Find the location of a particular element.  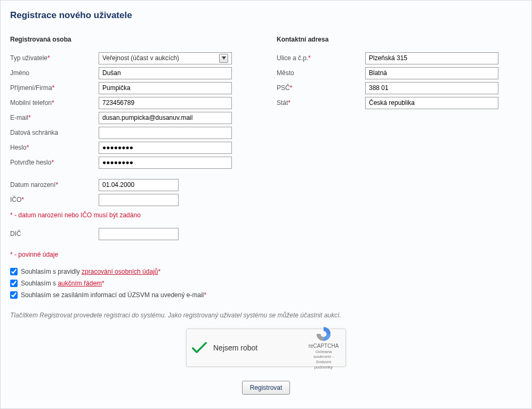

consent-2-text: Souhlasím s aukčním řádem* is located at coordinates (63, 283).